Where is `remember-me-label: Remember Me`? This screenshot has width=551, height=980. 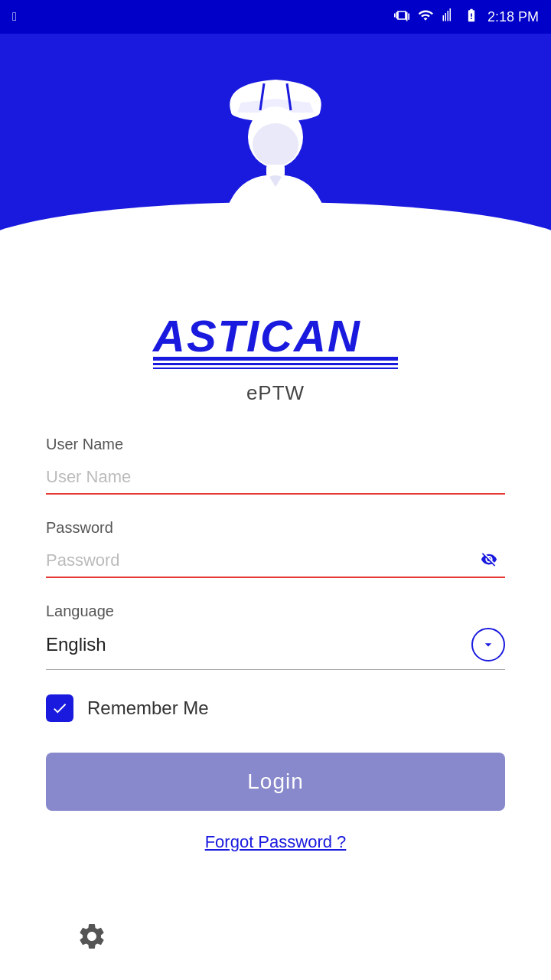 remember-me-label: Remember Me is located at coordinates (148, 708).